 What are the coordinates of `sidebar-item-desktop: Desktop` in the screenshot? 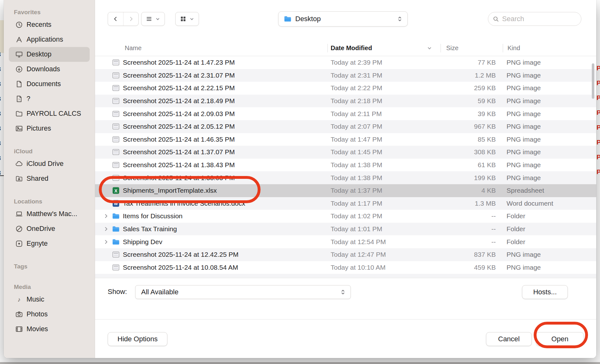 It's located at (49, 54).